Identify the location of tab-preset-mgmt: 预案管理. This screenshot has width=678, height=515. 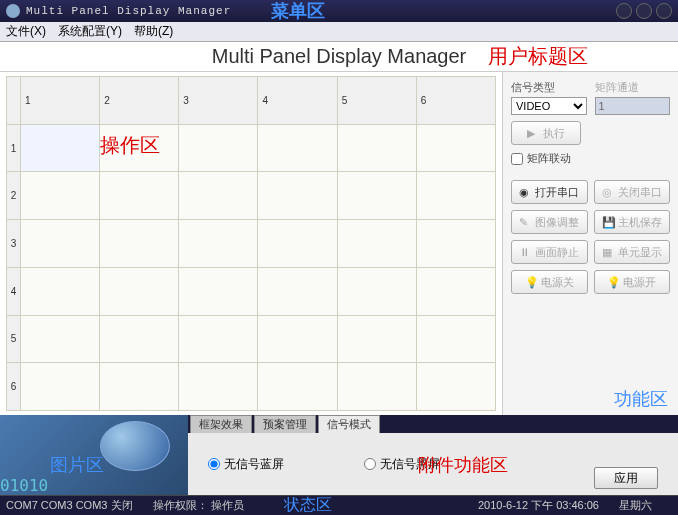
(285, 424).